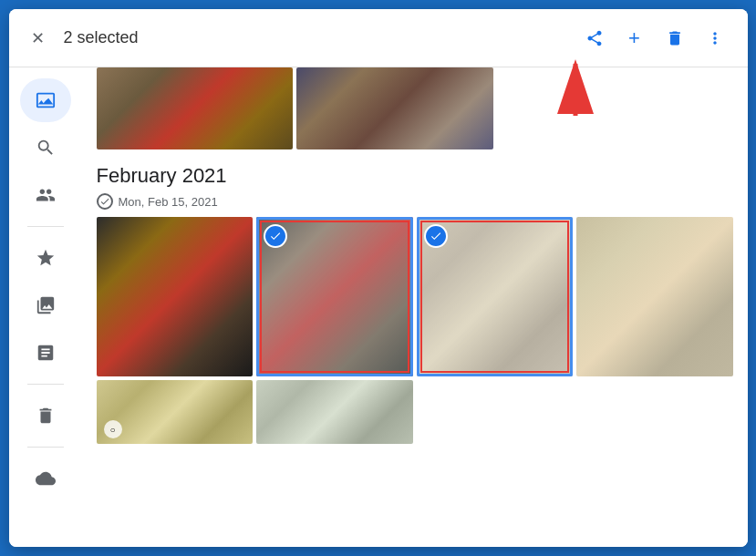 The image size is (756, 556). Describe the element at coordinates (295, 38) in the screenshot. I see `top-bar-left: ✕ 2 selected` at that location.